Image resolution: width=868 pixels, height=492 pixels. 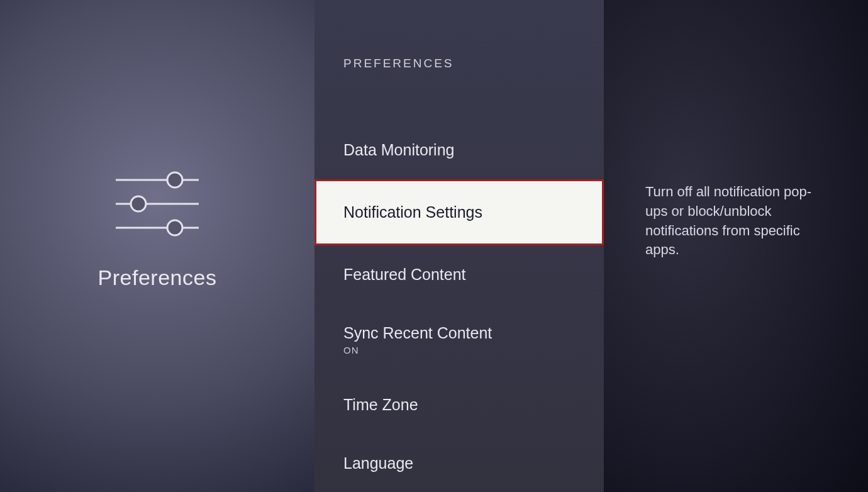 What do you see at coordinates (157, 204) in the screenshot?
I see `sliders-icon` at bounding box center [157, 204].